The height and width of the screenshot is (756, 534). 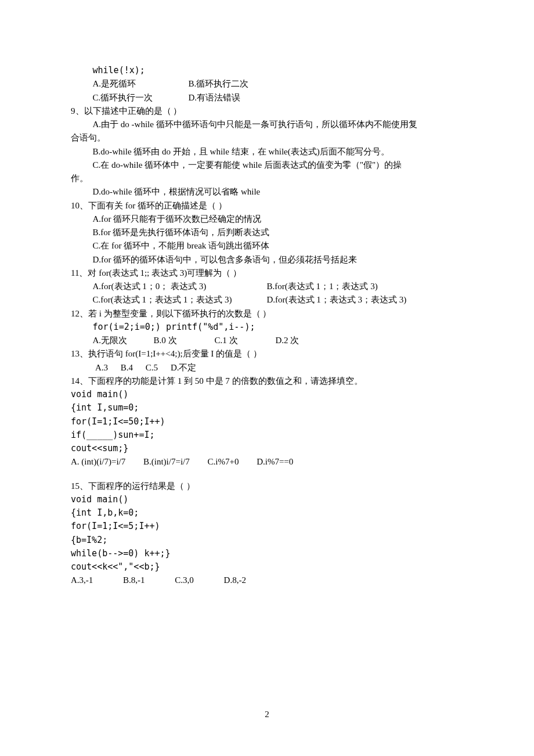 I want to click on code-line: cout<<sum;}, so click(x=267, y=448).